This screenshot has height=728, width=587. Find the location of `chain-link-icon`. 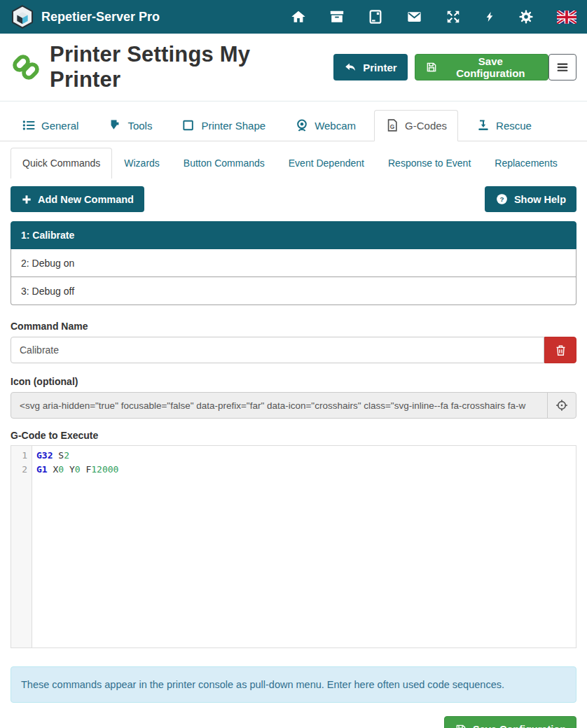

chain-link-icon is located at coordinates (26, 67).